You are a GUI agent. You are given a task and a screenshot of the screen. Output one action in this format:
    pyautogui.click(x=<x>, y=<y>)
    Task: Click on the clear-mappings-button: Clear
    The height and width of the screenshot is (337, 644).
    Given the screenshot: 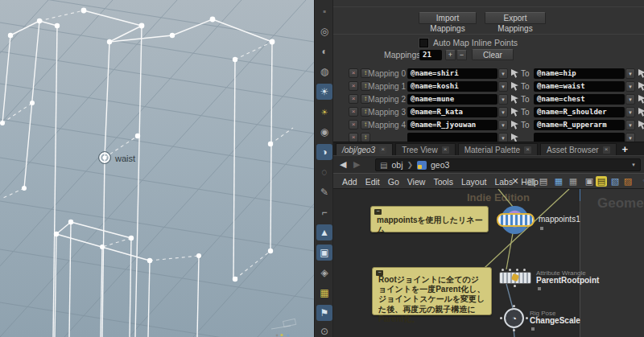 What is the action you would take?
    pyautogui.click(x=493, y=55)
    